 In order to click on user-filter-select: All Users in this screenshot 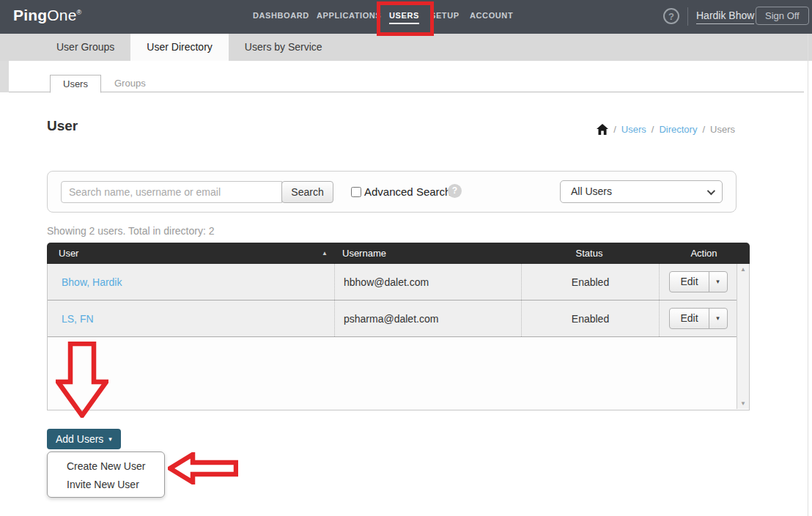, I will do `click(641, 192)`.